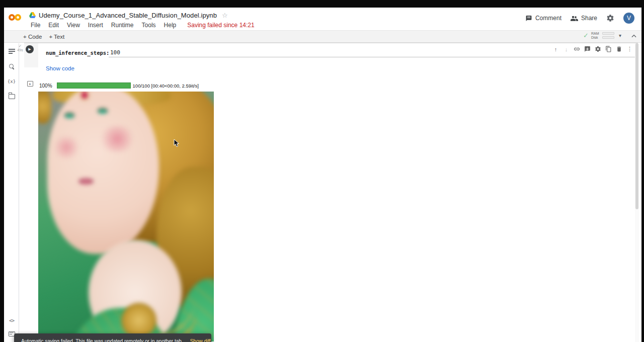  I want to click on output-indicator-icon: ▸, so click(30, 83).